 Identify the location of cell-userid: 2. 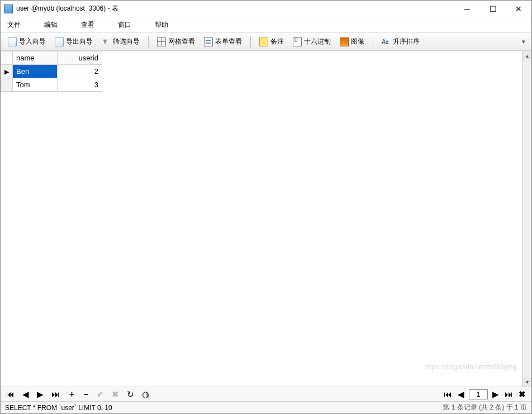
(80, 72).